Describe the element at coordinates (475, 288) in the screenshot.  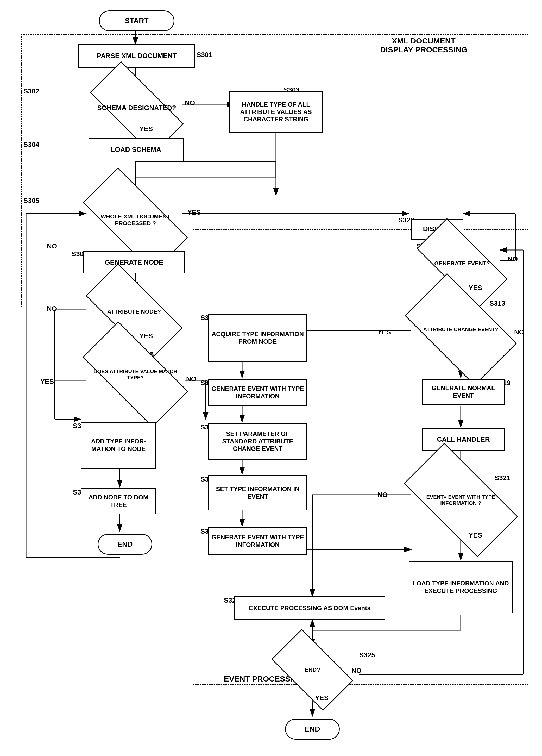
I see `gen-event-yes-label: YES` at that location.